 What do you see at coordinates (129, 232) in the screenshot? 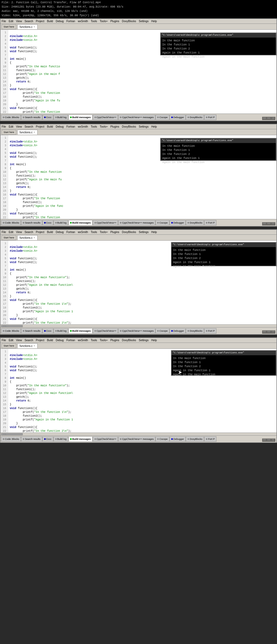
I see `menu3-doxyblocks: DoxyBlocks` at bounding box center [129, 232].